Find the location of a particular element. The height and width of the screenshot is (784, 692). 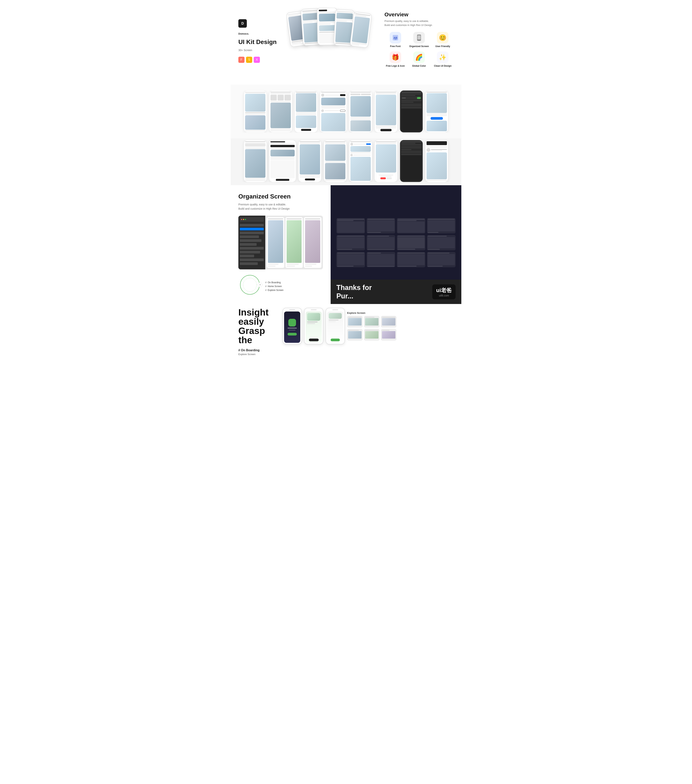

screen-list-item-onboarding: On Boarding is located at coordinates (275, 282).